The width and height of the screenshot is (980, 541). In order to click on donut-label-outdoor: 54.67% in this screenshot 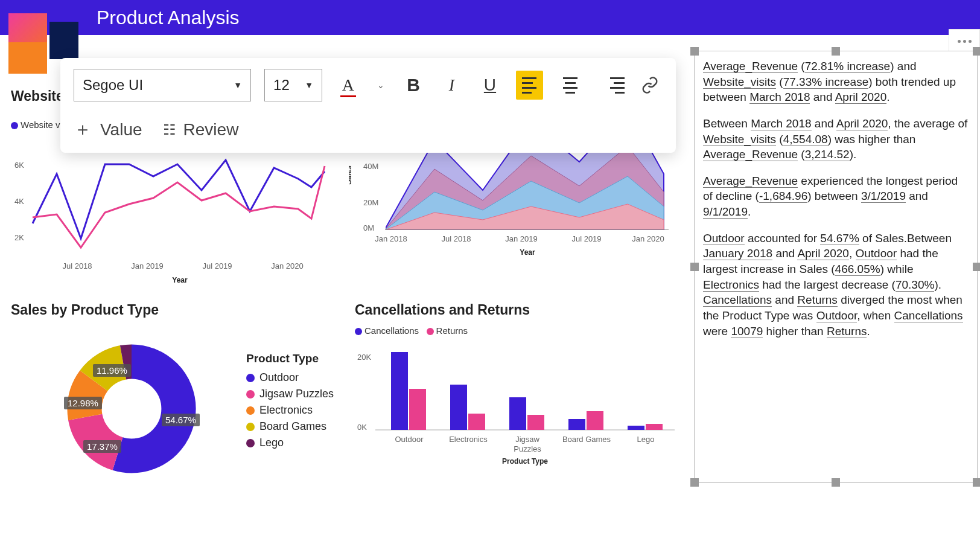, I will do `click(181, 420)`.